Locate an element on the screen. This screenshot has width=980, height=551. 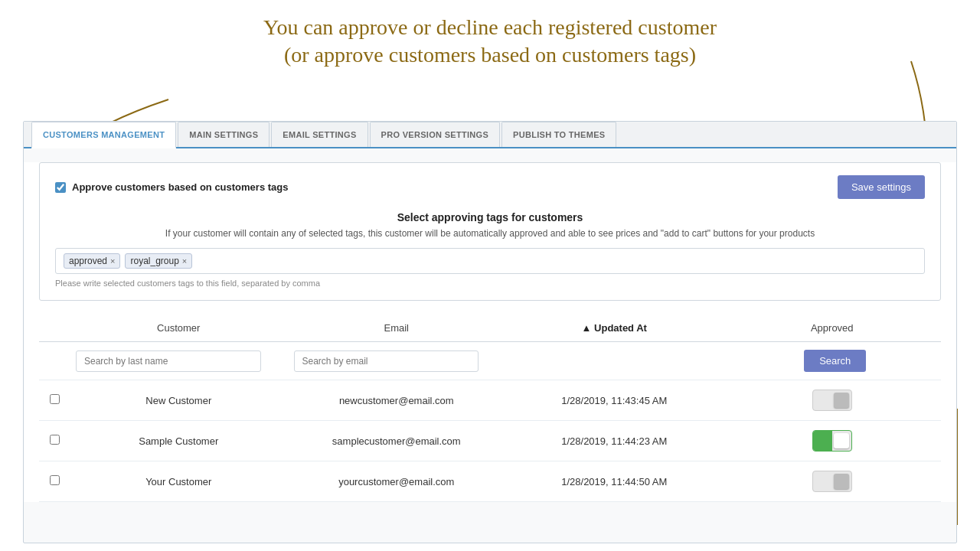
row2-toggle-knob is located at coordinates (841, 441).